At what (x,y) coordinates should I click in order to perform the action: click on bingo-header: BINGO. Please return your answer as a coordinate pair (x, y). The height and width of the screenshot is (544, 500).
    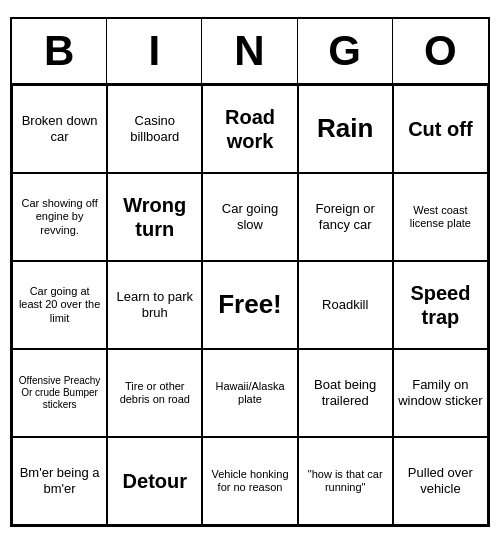
    Looking at the image, I should click on (250, 52).